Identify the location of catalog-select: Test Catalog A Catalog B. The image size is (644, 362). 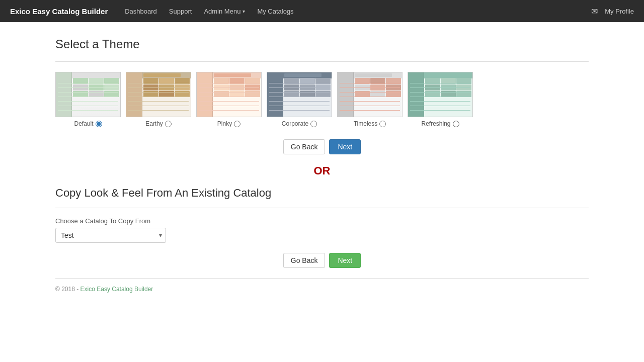
(111, 235).